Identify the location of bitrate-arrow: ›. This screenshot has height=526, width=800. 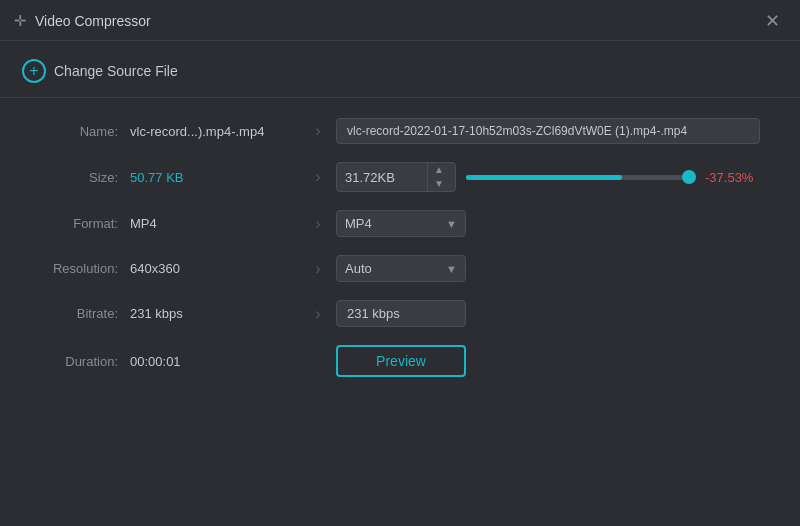
(318, 314).